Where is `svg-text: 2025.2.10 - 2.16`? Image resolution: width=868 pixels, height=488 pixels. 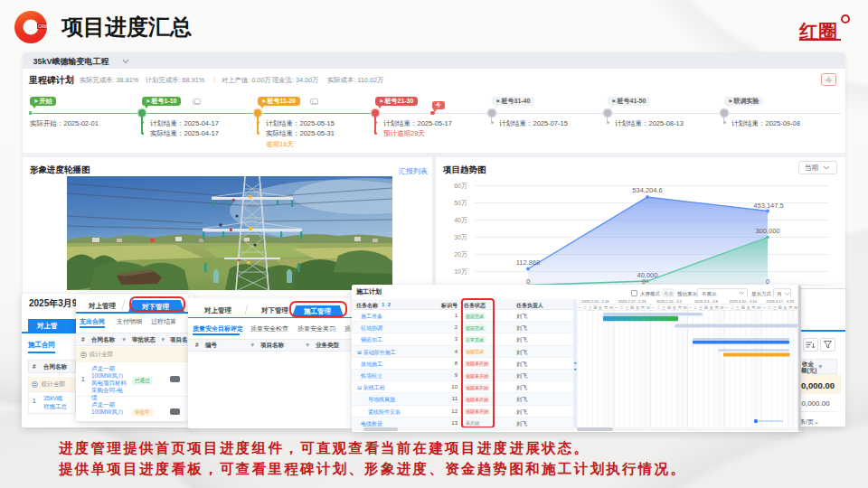 svg-text: 2025.2.10 - 2.16 is located at coordinates (595, 302).